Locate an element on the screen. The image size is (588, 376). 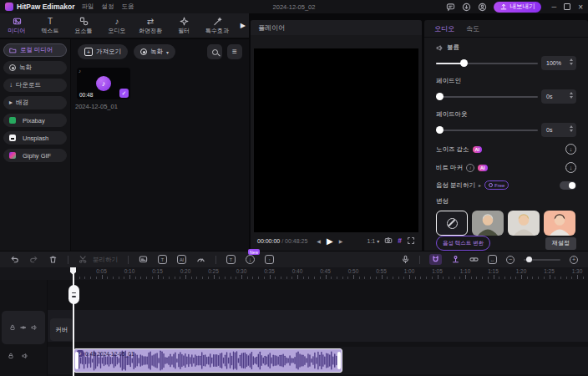
tab-media: 미디어 is located at coordinates (17, 25).